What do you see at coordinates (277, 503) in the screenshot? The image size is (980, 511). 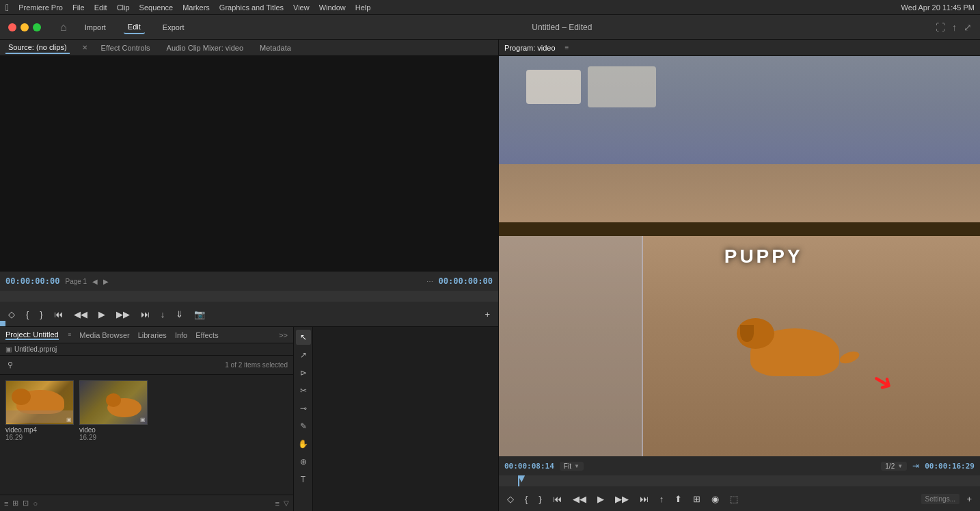 I see `project-settings-icon: ≡` at bounding box center [277, 503].